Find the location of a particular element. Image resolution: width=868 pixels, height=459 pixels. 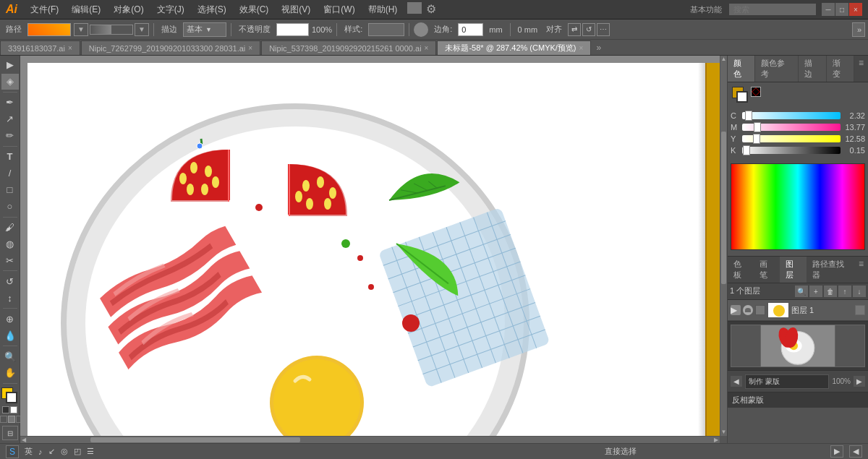

scrollbar-right-arrow: ▶ is located at coordinates (716, 439).